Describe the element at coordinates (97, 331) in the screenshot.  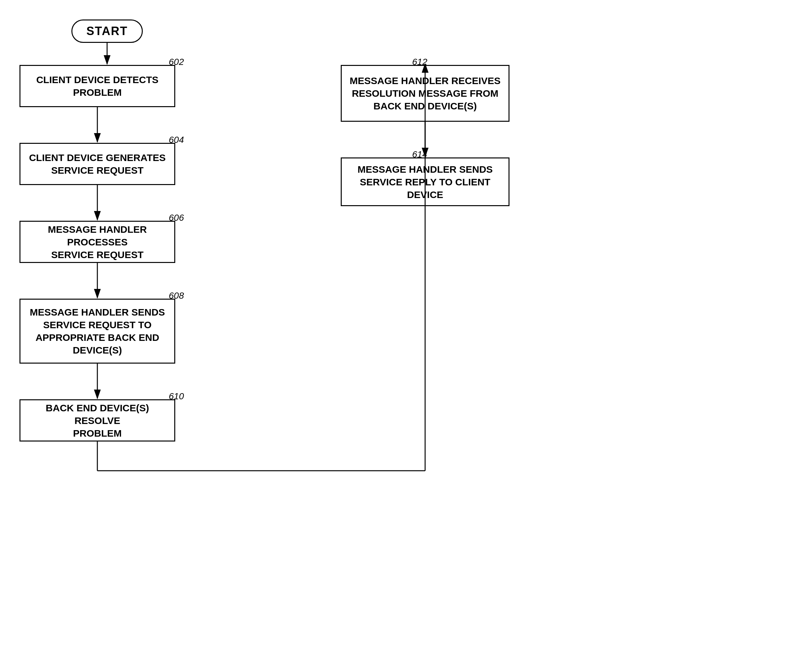
I see `box-608: MESSAGE HANDLER SENDSSERVICE REQUEST TOA…` at that location.